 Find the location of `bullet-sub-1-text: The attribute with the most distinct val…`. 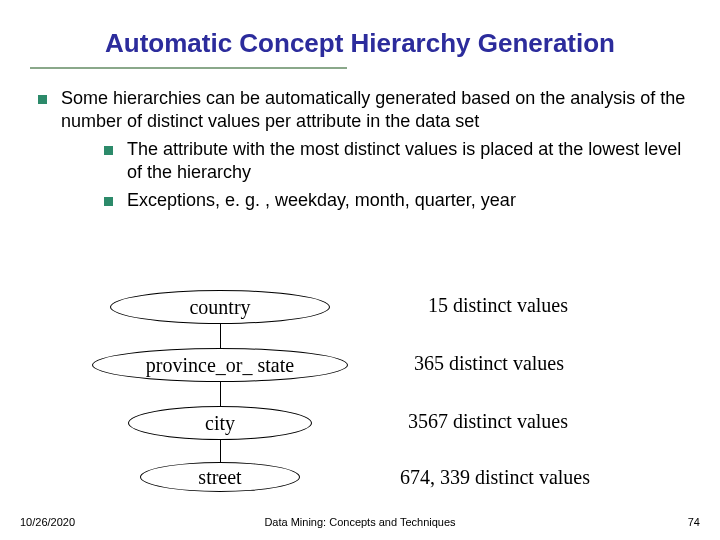

bullet-sub-1-text: The attribute with the most distinct val… is located at coordinates (408, 162).